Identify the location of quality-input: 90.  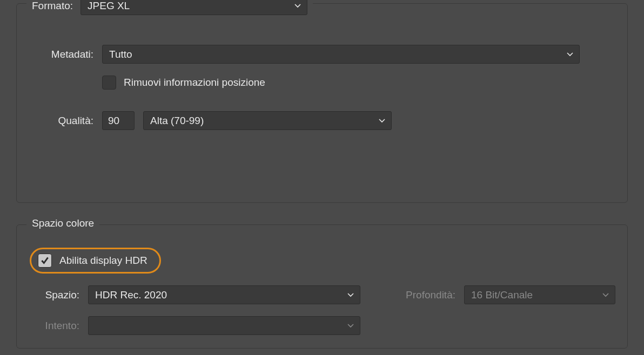
(118, 121).